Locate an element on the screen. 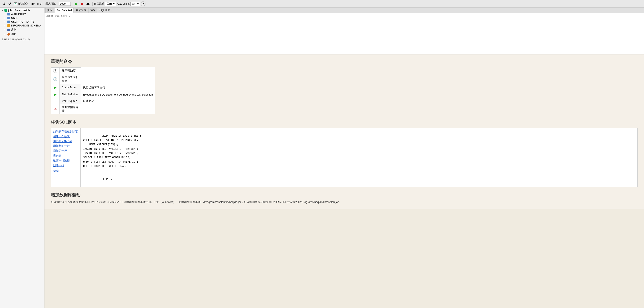 The image size is (644, 308). sidebar-version: ℹ H2 1.4.199 (2019-03-13) is located at coordinates (22, 39).